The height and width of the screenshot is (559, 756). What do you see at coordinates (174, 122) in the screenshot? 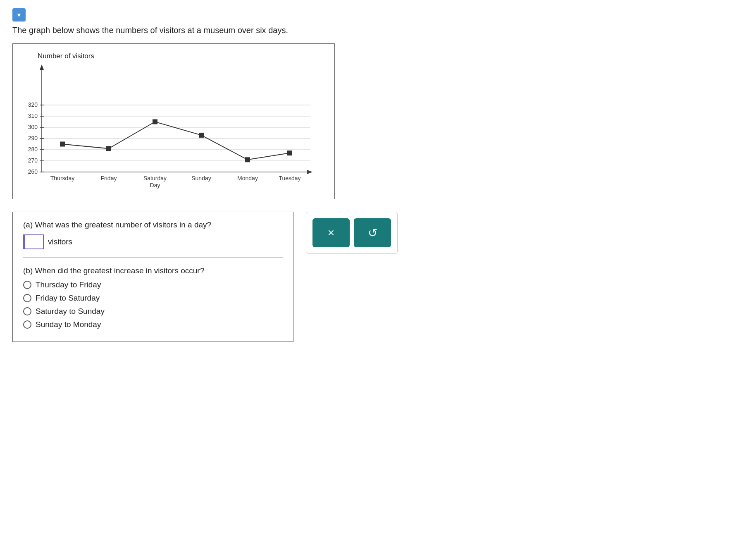
I see `chart-container: Number of visitors 260 270 280 290 300` at bounding box center [174, 122].